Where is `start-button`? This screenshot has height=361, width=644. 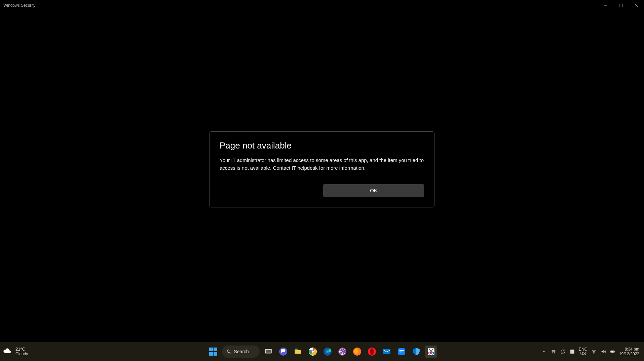 start-button is located at coordinates (213, 352).